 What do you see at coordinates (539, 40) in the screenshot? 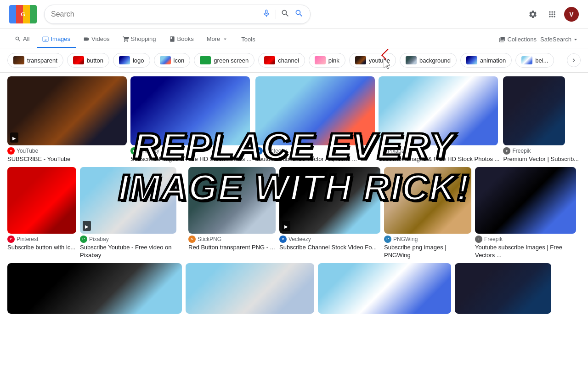
I see `nav-right: Collections SafeSearch` at bounding box center [539, 40].